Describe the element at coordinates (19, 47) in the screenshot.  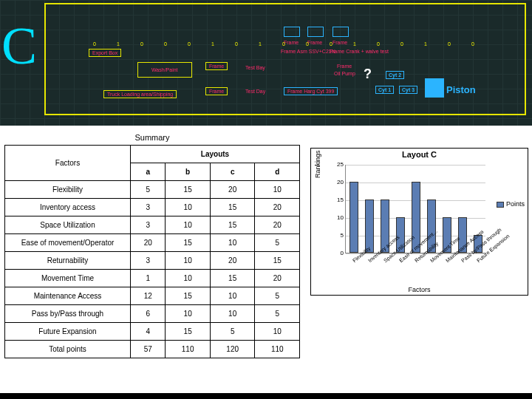
I see `layout-letter: C` at that location.